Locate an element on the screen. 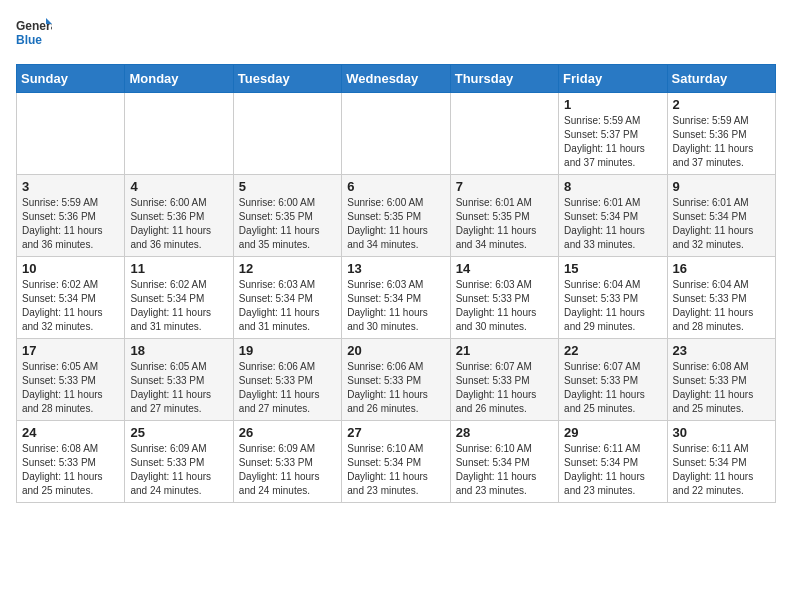  calendar-week-row: 3Sunrise: 5:59 AM Sunset: 5:36 PM Daylig… is located at coordinates (396, 216).